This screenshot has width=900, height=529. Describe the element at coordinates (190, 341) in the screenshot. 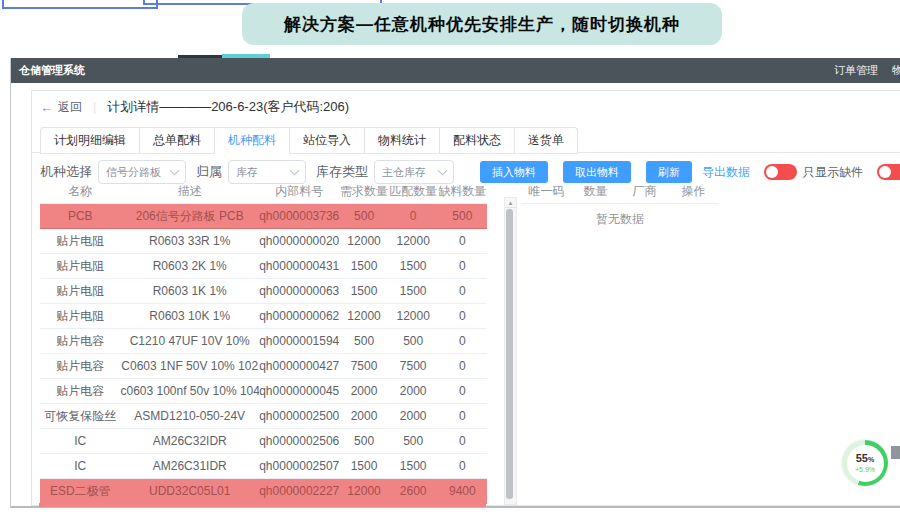

I see `table-cell: C1210 47UF 10V 10%` at that location.